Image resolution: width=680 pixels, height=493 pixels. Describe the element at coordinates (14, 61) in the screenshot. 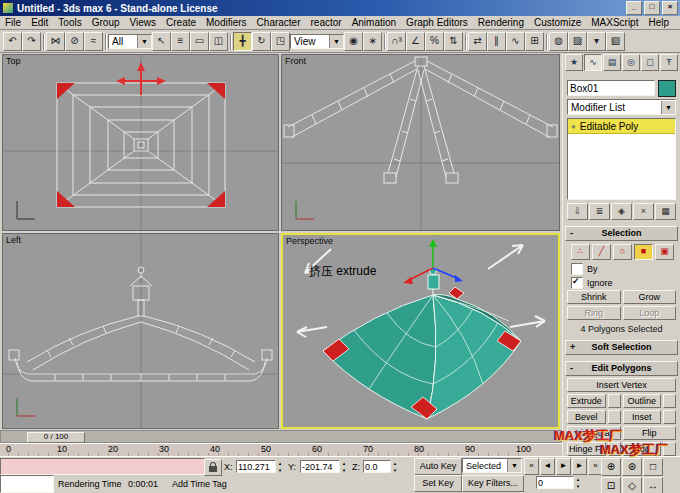

I see `viewport-top-label: Top` at that location.